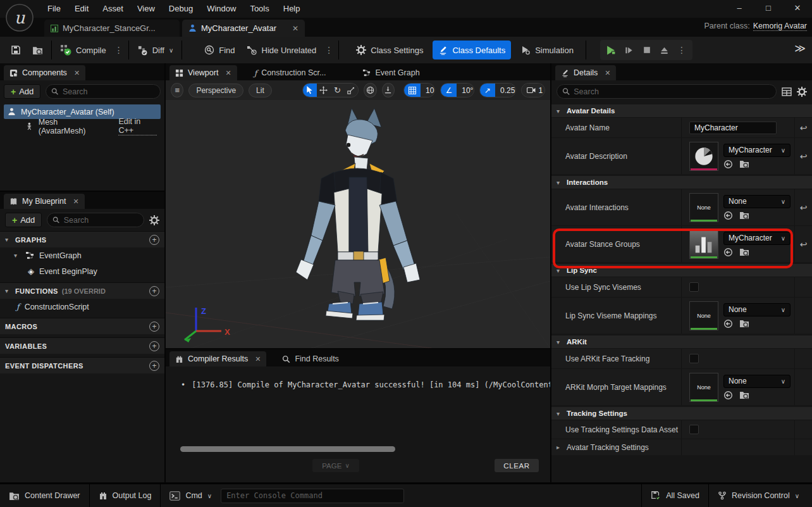  Describe the element at coordinates (112, 28) in the screenshot. I see `tab-stance-groups: MyCharacter_StanceGr...` at that location.